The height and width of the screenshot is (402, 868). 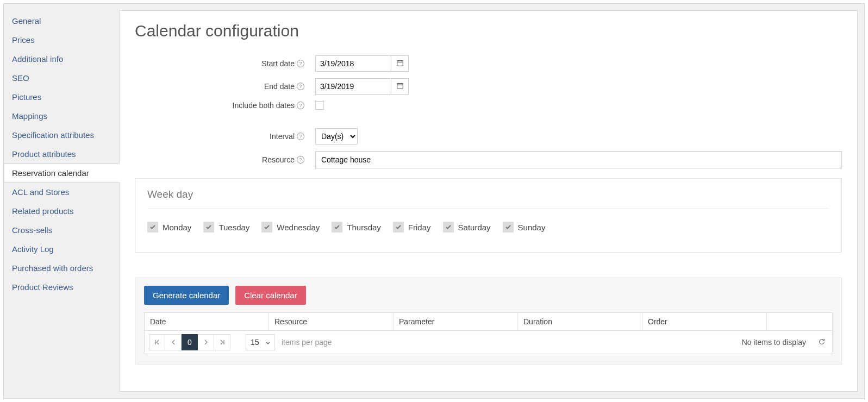 What do you see at coordinates (186, 296) in the screenshot?
I see `generate-calendar-button: Generate calendar` at bounding box center [186, 296].